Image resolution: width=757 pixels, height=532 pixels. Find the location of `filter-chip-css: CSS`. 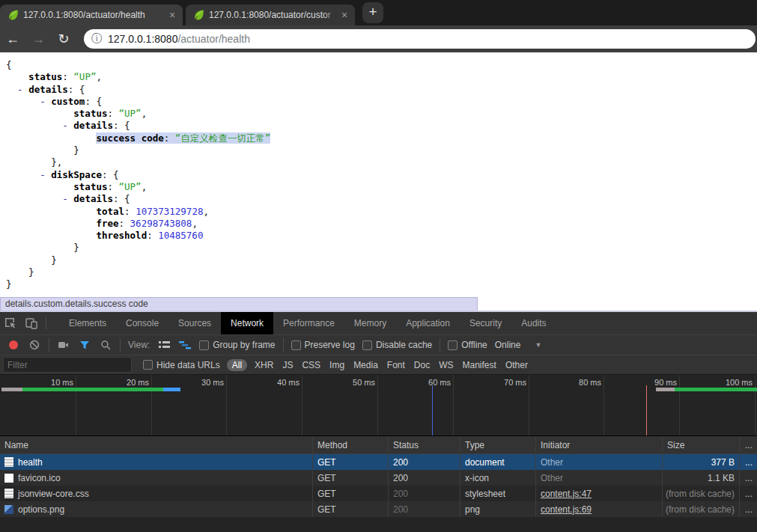

filter-chip-css: CSS is located at coordinates (311, 365).